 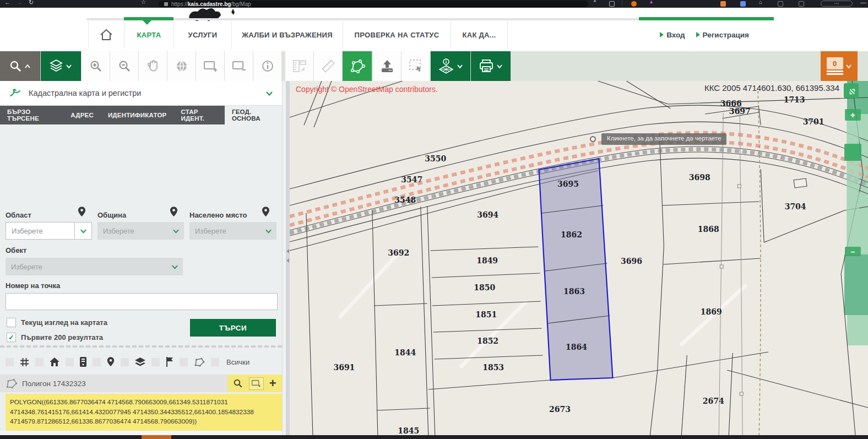 I want to click on info-button, so click(x=268, y=66).